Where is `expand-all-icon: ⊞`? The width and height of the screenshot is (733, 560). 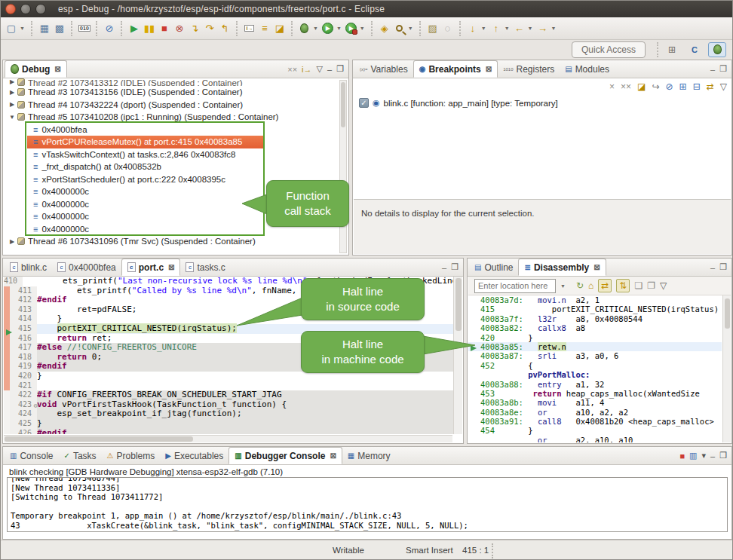
expand-all-icon: ⊞ is located at coordinates (683, 87).